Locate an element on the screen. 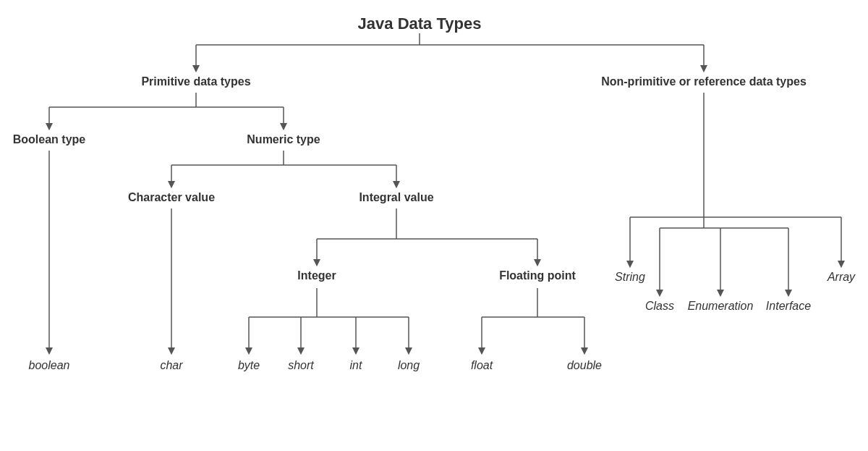 This screenshot has width=868, height=451. leaf-char: char is located at coordinates (171, 366).